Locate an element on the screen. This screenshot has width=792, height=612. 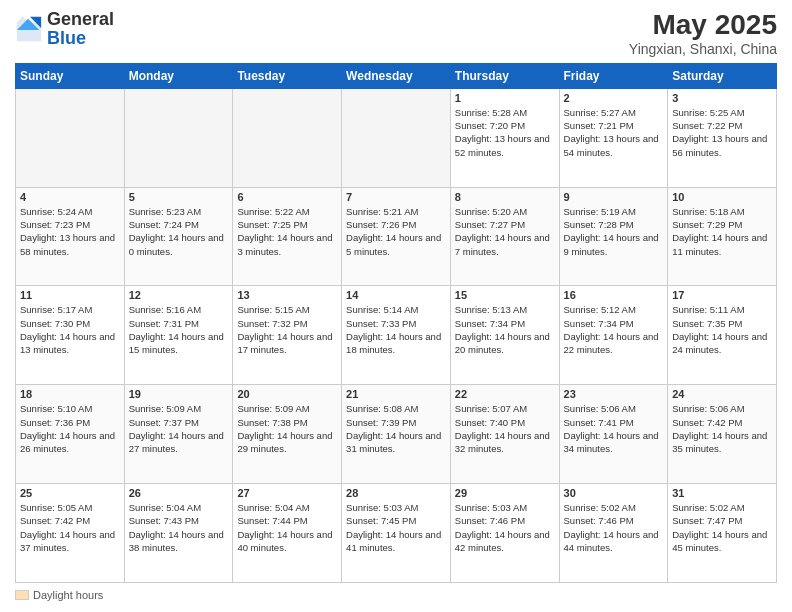
day-number: 12 is located at coordinates (179, 295).